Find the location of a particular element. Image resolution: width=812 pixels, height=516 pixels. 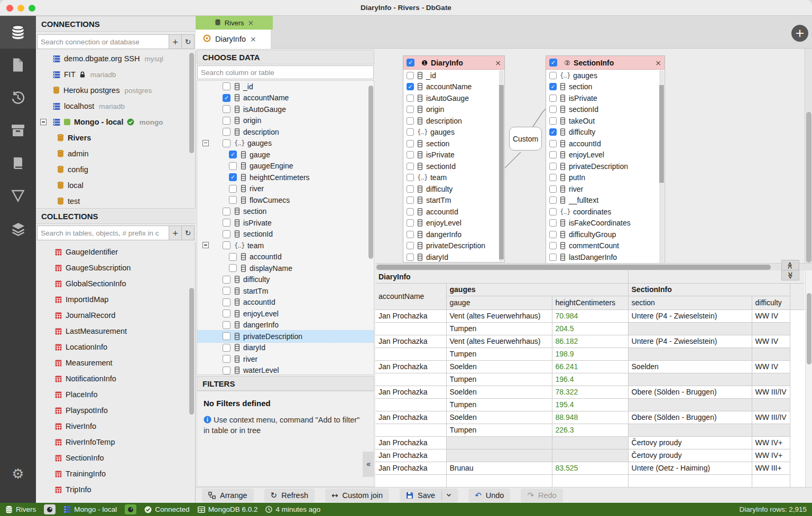

connection-item-test: test is located at coordinates (116, 201).